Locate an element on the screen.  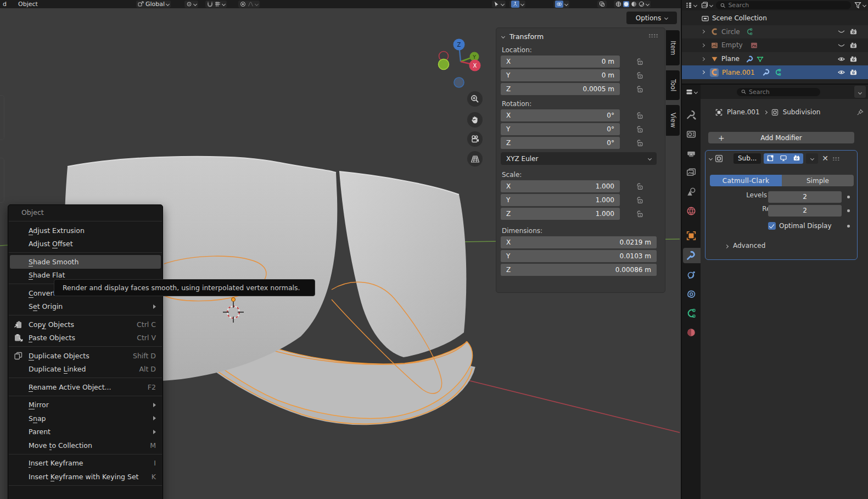
menu-item-copy-objects: Copy ObjectsCtrl C is located at coordinates (86, 324).